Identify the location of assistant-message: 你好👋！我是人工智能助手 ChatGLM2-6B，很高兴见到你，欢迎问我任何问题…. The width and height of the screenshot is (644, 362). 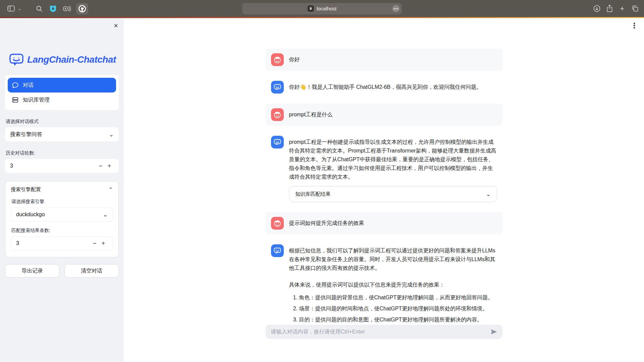
(384, 87).